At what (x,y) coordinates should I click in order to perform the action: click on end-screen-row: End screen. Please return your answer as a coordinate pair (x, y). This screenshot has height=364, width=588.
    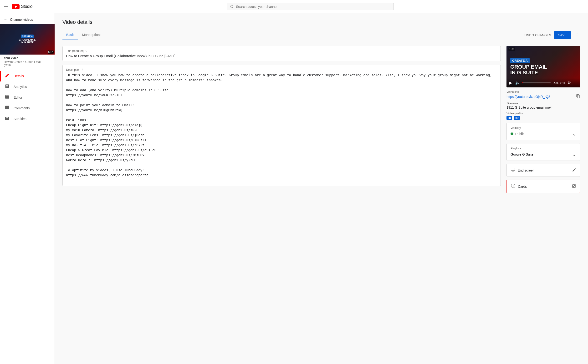
    Looking at the image, I should click on (543, 170).